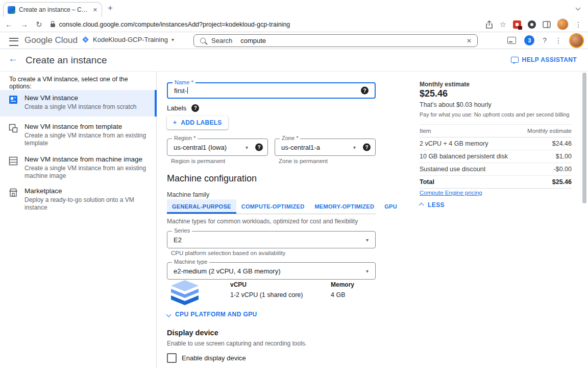 This screenshot has height=368, width=588. I want to click on less-toggle: LESS, so click(432, 205).